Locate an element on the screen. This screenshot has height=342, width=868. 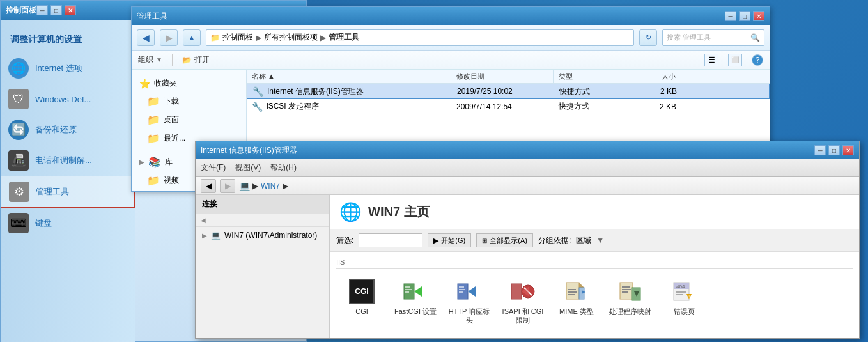
view-button: ☰ is located at coordinates (711, 60).